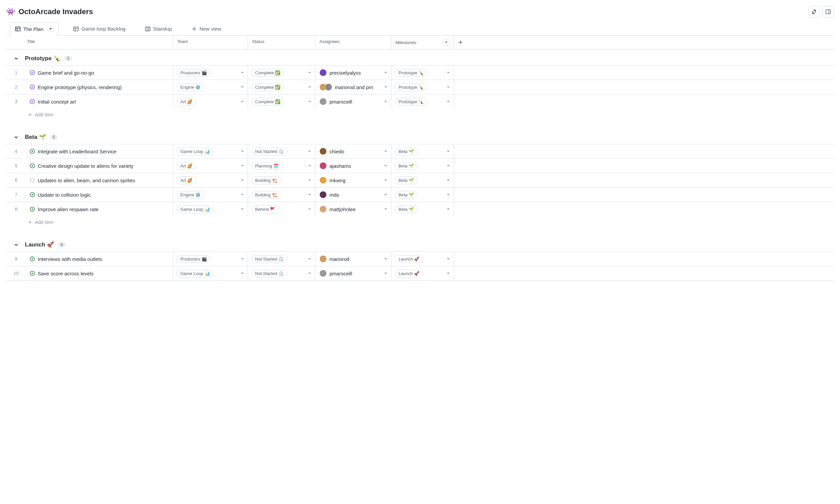 The height and width of the screenshot is (504, 840). Describe the element at coordinates (353, 195) in the screenshot. I see `row-assignees-cell: mdo` at that location.